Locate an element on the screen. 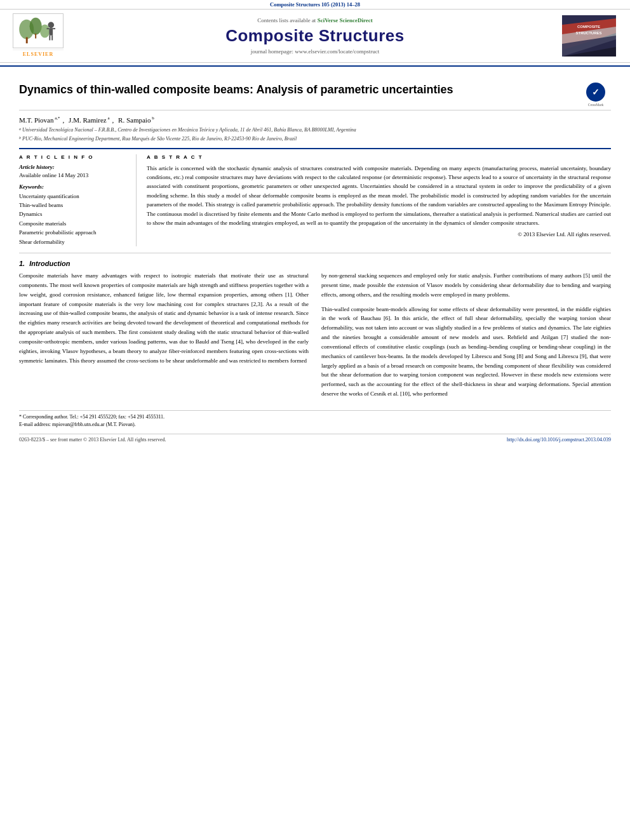  footer-bar: 0263-8223/$ – see front matter © 2013 El… is located at coordinates (315, 438).